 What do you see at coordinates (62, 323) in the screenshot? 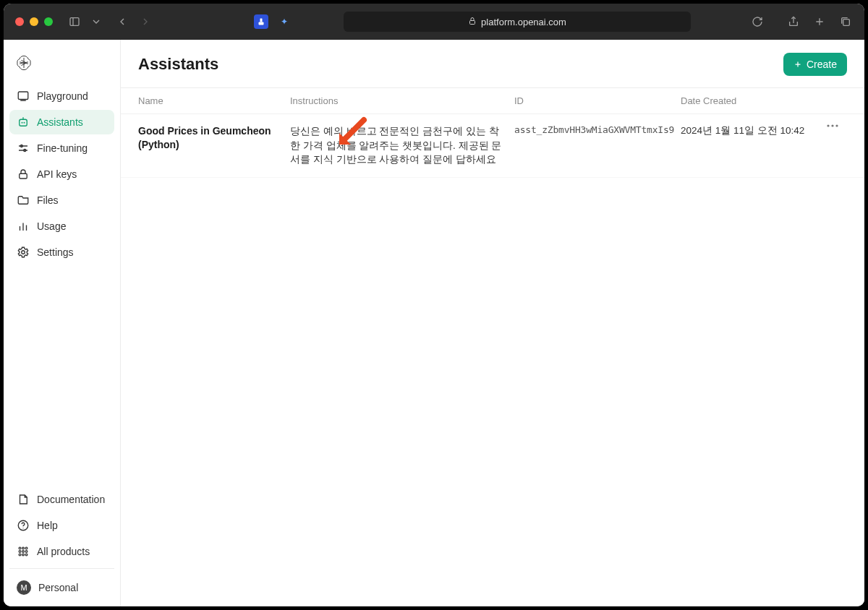
I see `sidebar: Playground Assistants Fine-tuning API ke…` at bounding box center [62, 323].